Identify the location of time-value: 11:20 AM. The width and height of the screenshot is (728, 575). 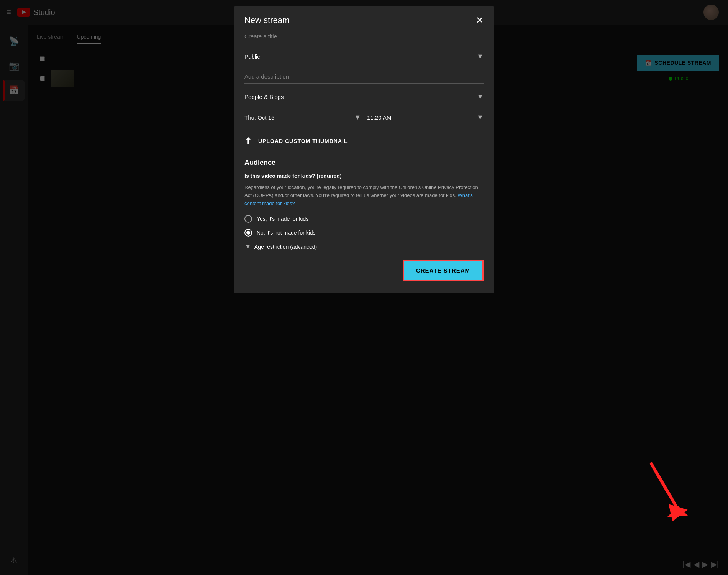
(379, 117).